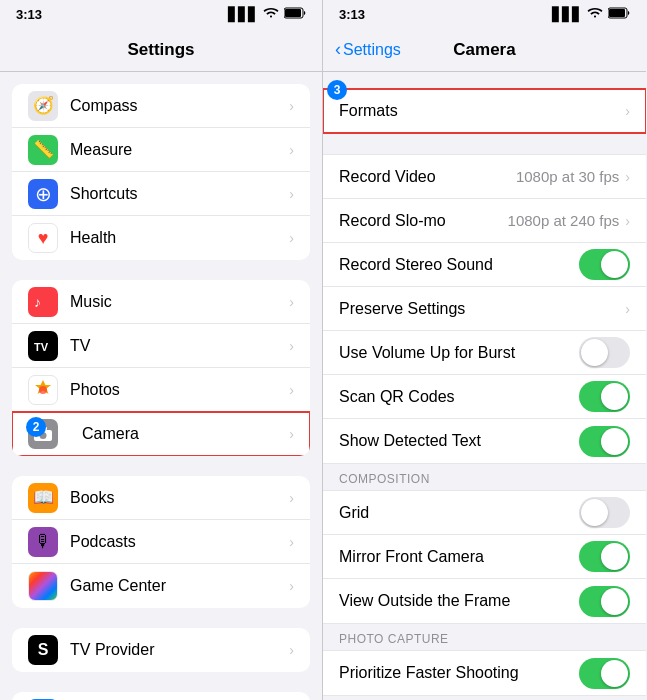  Describe the element at coordinates (161, 542) in the screenshot. I see `row-podcasts: 🎙 Podcasts ›` at that location.